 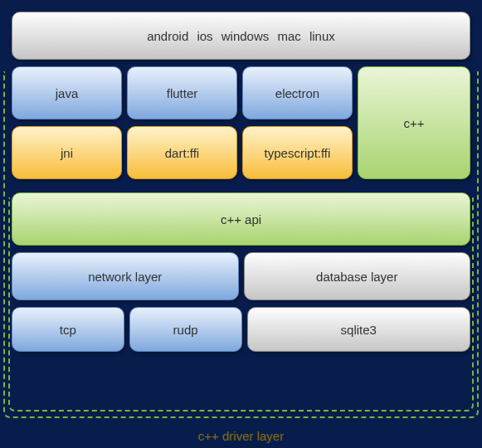 I want to click on lang-java: java, so click(x=66, y=93).